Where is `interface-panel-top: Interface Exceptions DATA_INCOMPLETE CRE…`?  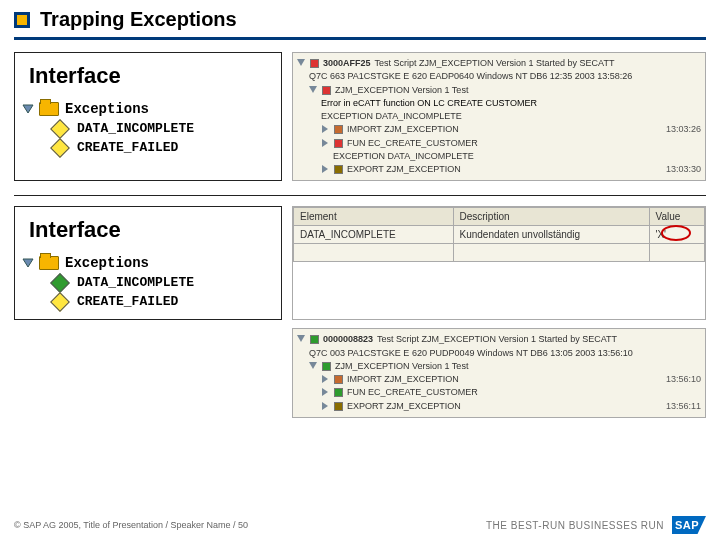
interface-panel-top: Interface Exceptions DATA_INCOMPLETE CRE… is located at coordinates (148, 116).